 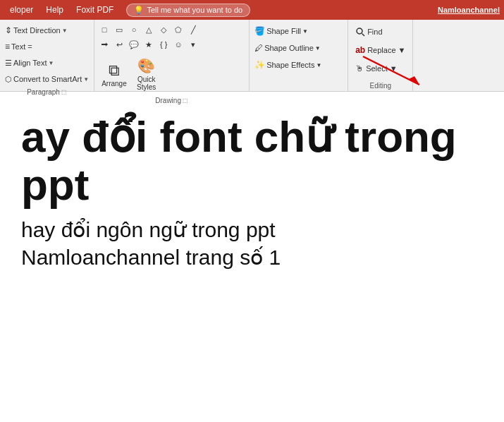 I want to click on paragraph-expand-icon: ⬚, so click(x=64, y=92).